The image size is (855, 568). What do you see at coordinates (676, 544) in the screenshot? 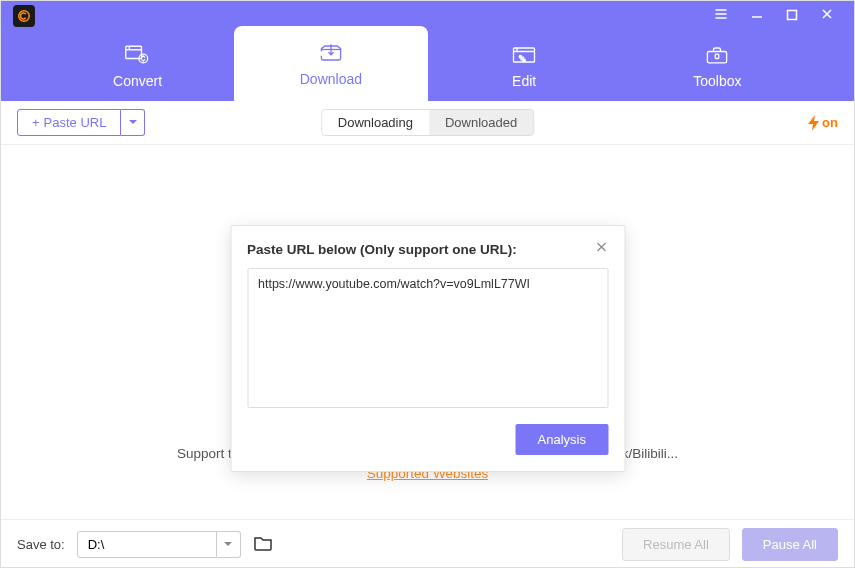
I see `resume-all-button: Resume All` at bounding box center [676, 544].